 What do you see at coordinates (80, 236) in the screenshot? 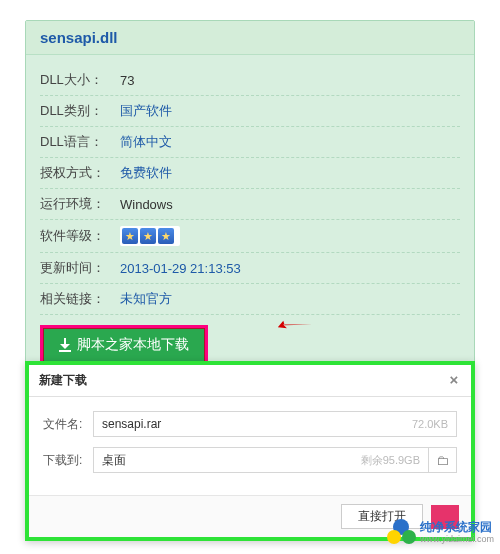
I see `label-rating: 软件等级：` at bounding box center [80, 236].